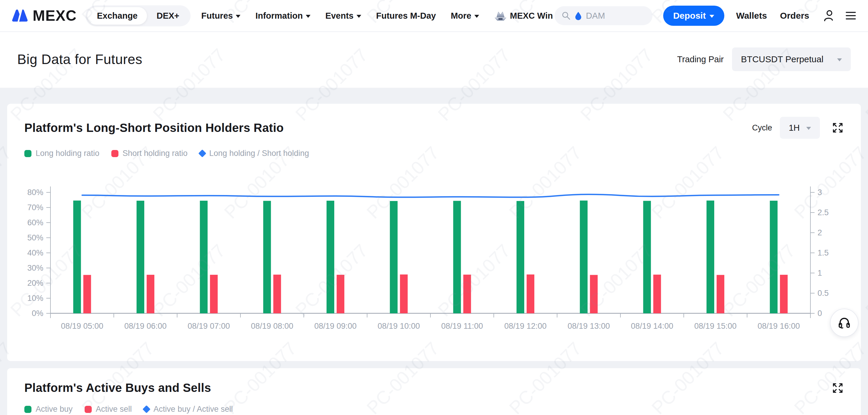 The image size is (868, 415). I want to click on exchange-dex-toggle: Exchange DEX+, so click(138, 16).